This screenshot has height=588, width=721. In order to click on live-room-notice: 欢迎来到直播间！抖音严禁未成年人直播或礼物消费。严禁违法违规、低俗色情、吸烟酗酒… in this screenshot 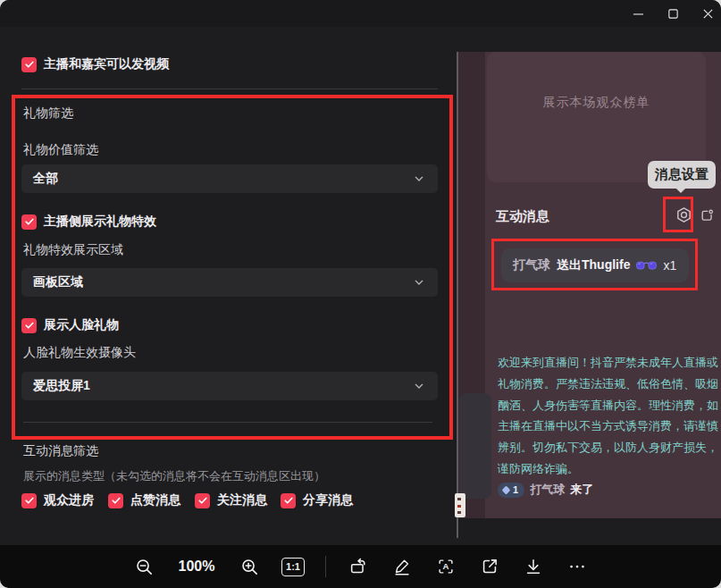, I will do `click(609, 416)`.